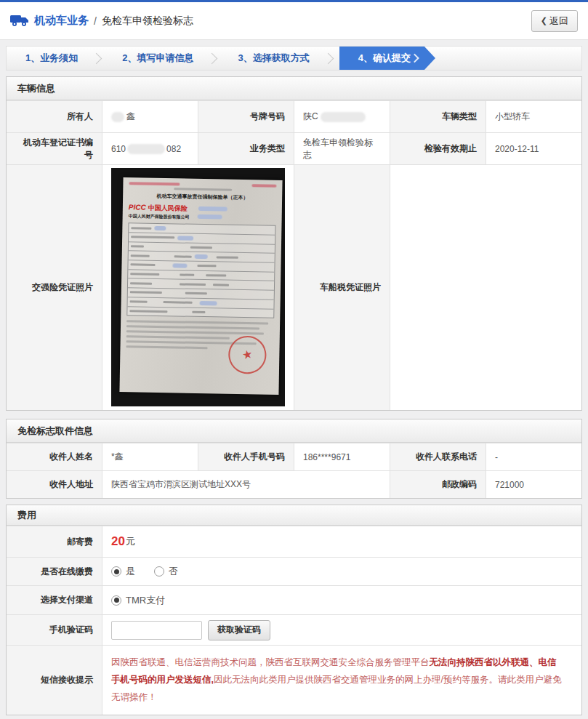 This screenshot has height=719, width=588. Describe the element at coordinates (533, 148) in the screenshot. I see `valid-until-value: 2020-12-11` at that location.